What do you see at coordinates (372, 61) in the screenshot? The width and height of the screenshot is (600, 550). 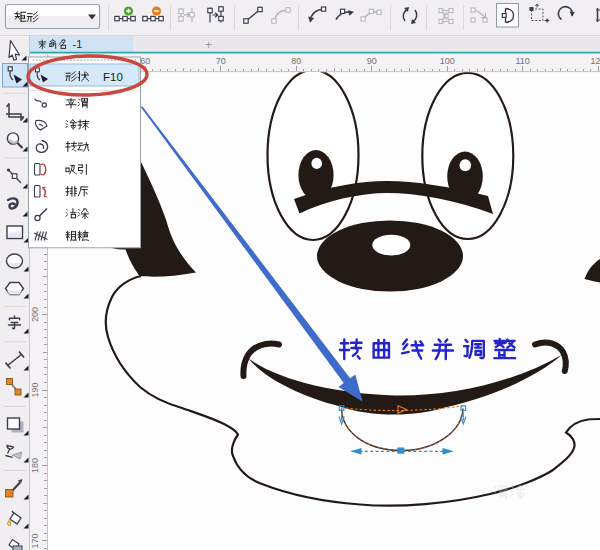 I see `svg-text: 90` at bounding box center [372, 61].